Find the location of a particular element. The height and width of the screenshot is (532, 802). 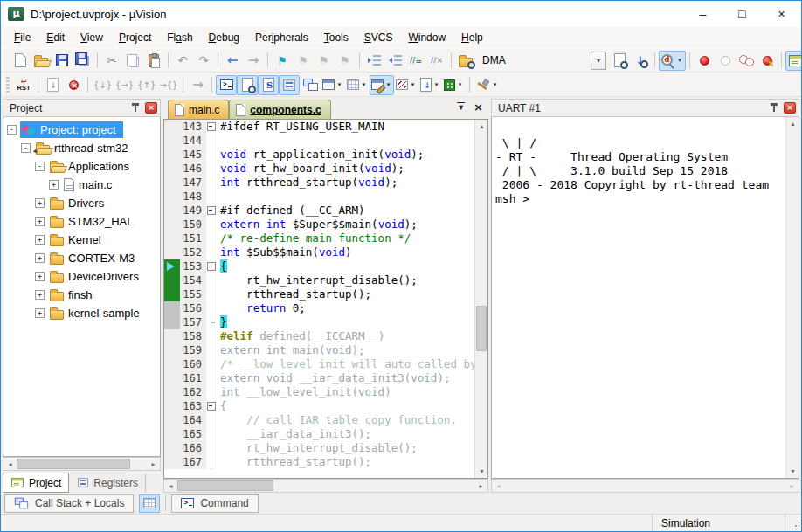

disassembly-window-button is located at coordinates (247, 86).